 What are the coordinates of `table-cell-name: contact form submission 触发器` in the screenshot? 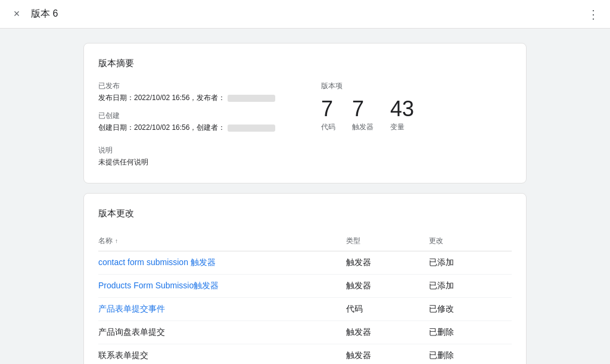 It's located at (222, 262).